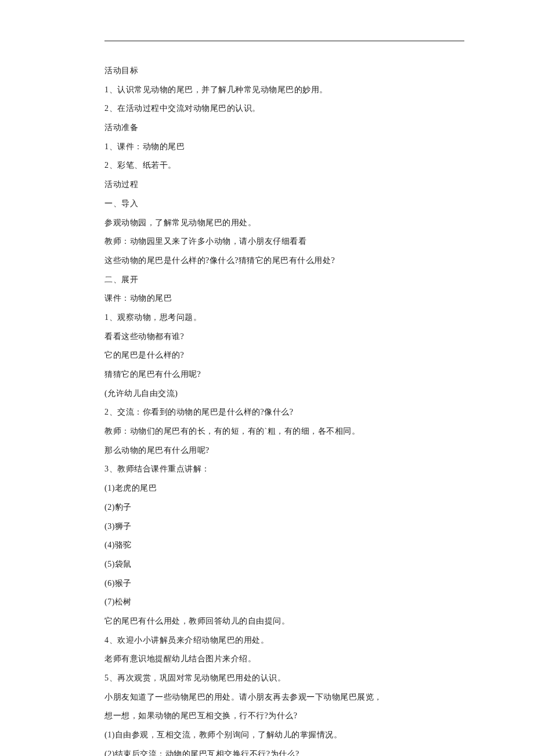 The width and height of the screenshot is (534, 756). What do you see at coordinates (284, 697) in the screenshot?
I see `text-line: 小朋友知道了一些动物尾巴的用处。请小朋友再去参观一下动物尾巴展览，` at bounding box center [284, 697].